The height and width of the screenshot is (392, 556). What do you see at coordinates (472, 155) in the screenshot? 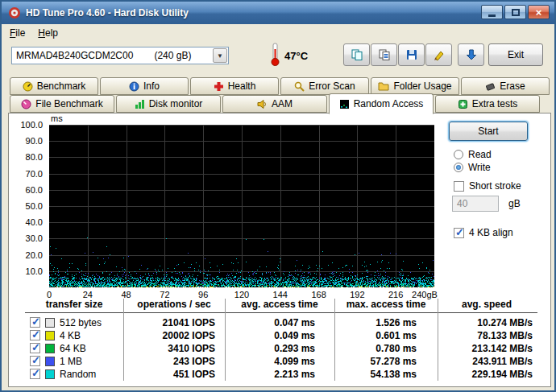
I see `read-option: Read` at bounding box center [472, 155].